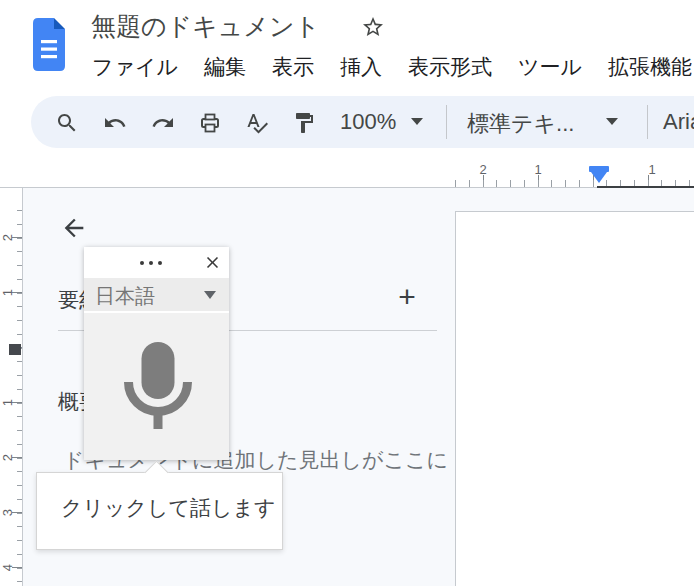  What do you see at coordinates (361, 67) in the screenshot?
I see `menu-insert: 挿入` at bounding box center [361, 67].